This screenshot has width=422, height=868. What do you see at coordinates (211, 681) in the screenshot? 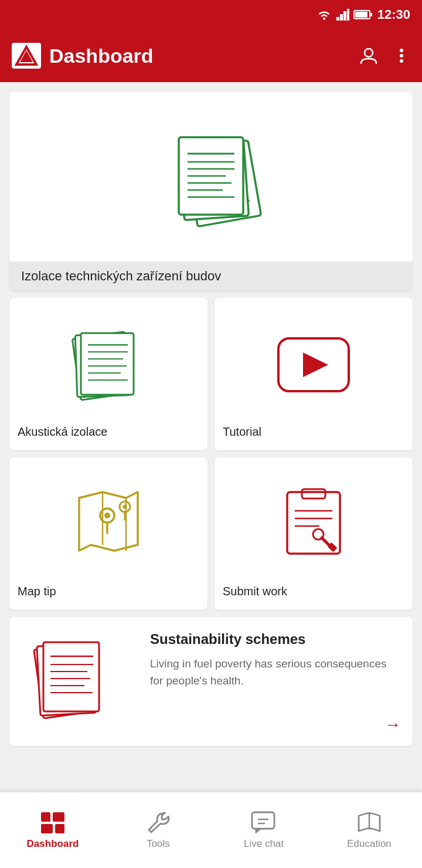
I see `card-sustainability: Sustainability schemes Living in fuel po…` at bounding box center [211, 681].